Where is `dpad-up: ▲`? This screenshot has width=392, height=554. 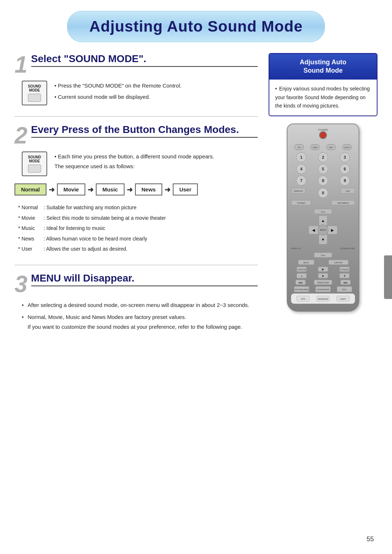
dpad-up: ▲ is located at coordinates (323, 221).